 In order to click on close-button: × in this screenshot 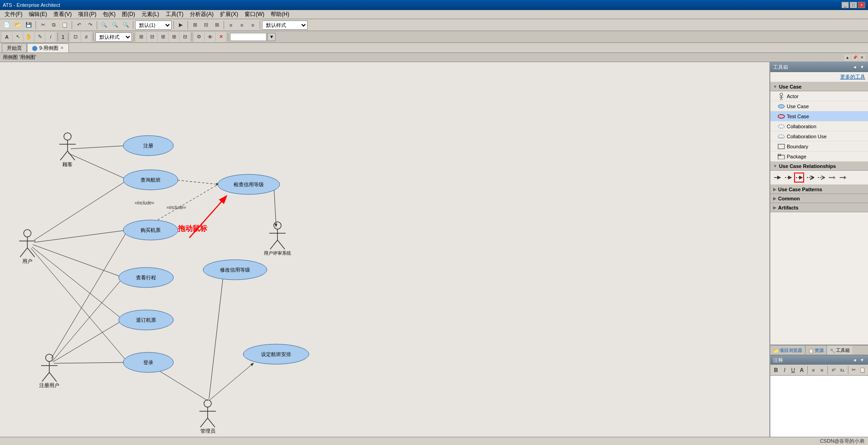, I will do `click(862, 5)`.